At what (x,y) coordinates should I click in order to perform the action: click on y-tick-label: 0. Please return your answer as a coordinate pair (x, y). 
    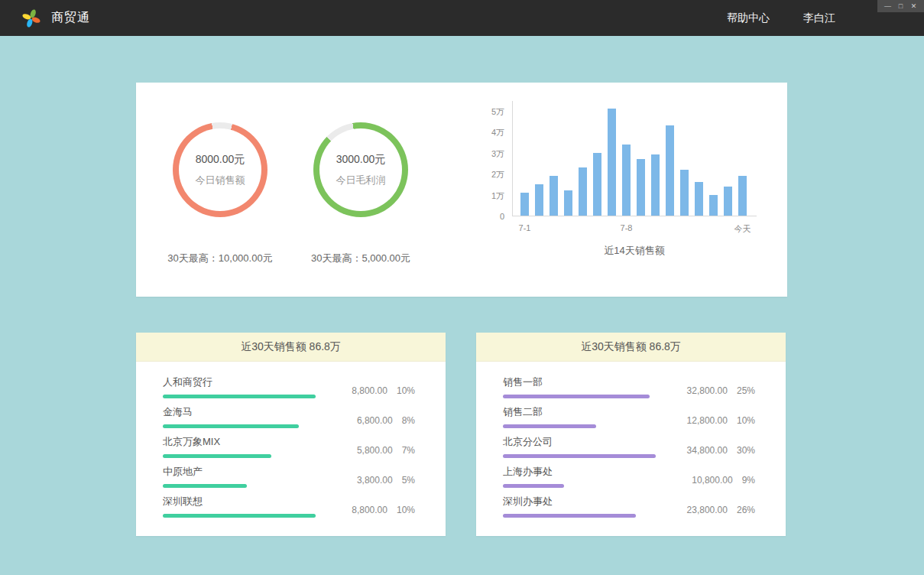
    Looking at the image, I should click on (502, 216).